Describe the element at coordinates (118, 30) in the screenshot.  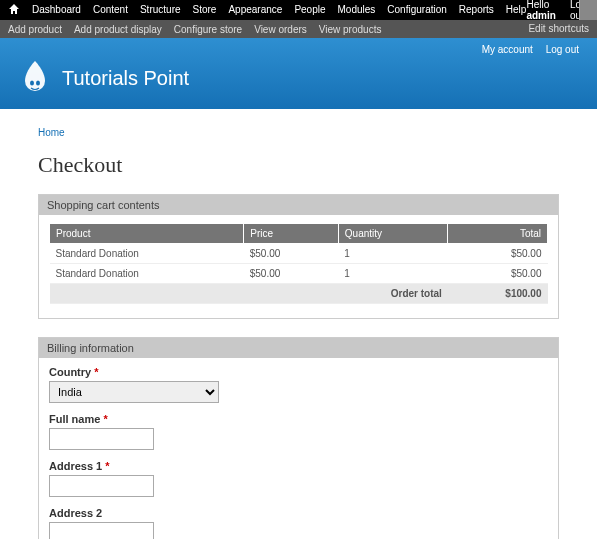
I see `shortcut-add-product-display: Add product display` at that location.